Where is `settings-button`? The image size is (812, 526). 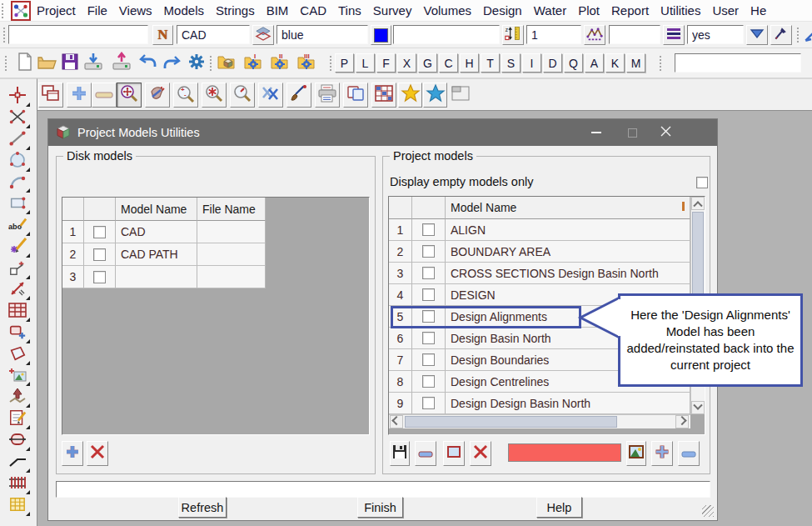 settings-button is located at coordinates (197, 63).